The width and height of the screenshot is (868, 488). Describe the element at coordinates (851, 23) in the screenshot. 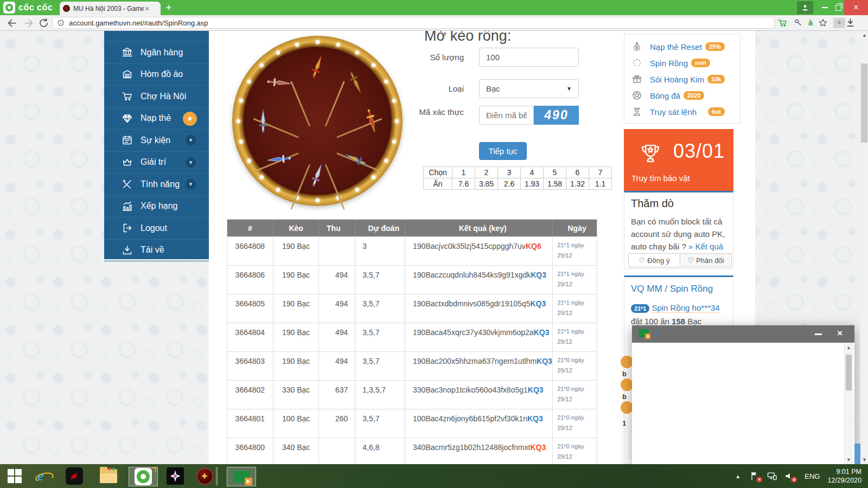

I see `downloads-icon` at that location.